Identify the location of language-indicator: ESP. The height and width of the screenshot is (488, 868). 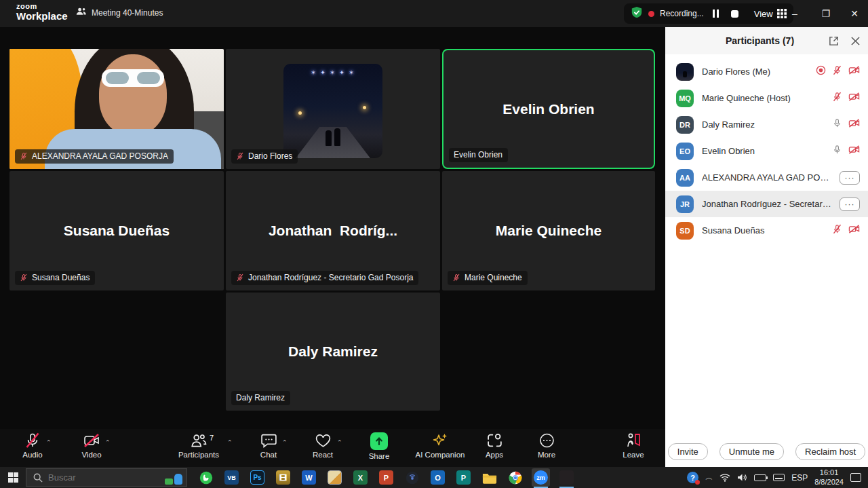
(800, 478).